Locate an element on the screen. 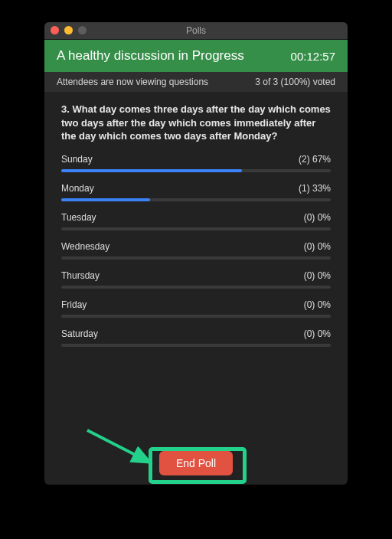  window-title: Polls is located at coordinates (196, 31).